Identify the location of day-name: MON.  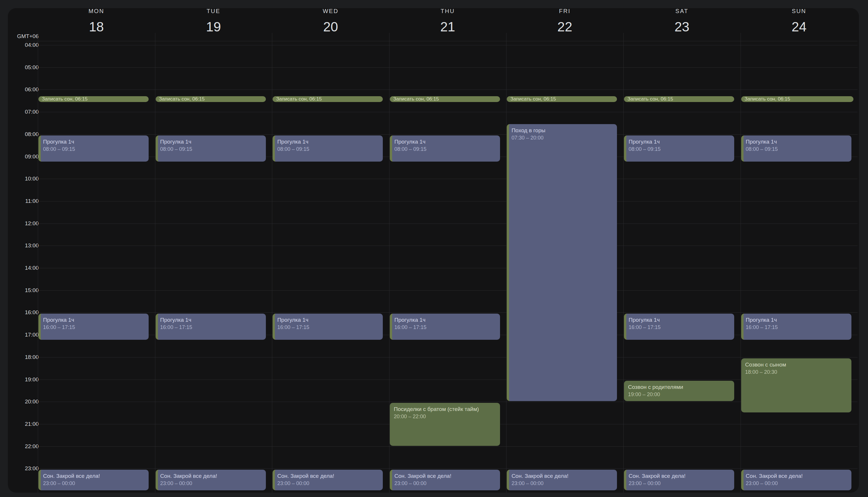
(96, 12).